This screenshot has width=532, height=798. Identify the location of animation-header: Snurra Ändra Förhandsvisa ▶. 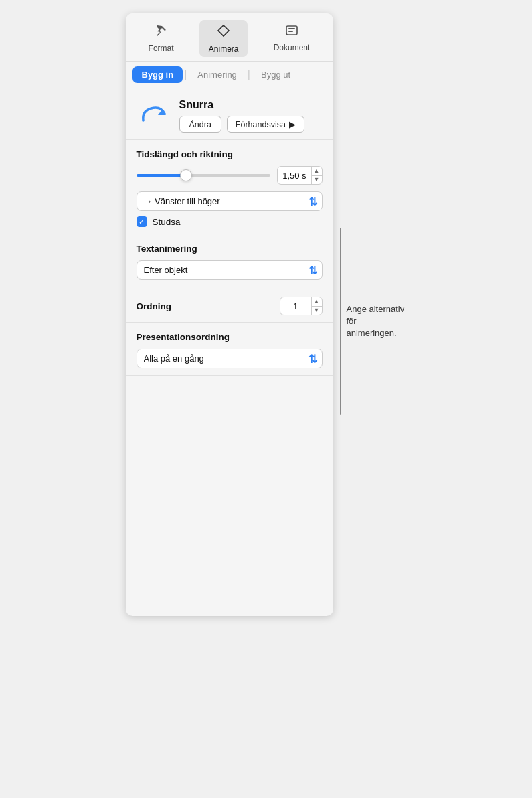
(230, 114).